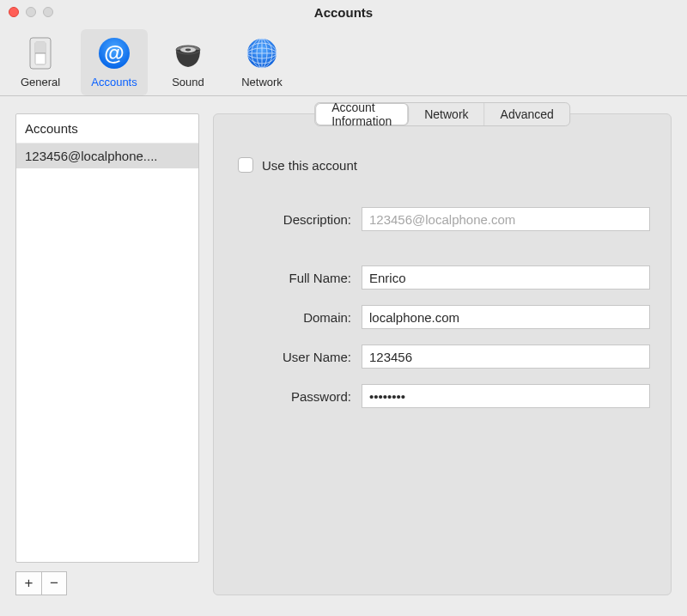 The image size is (687, 616). I want to click on user-name-input, so click(506, 357).